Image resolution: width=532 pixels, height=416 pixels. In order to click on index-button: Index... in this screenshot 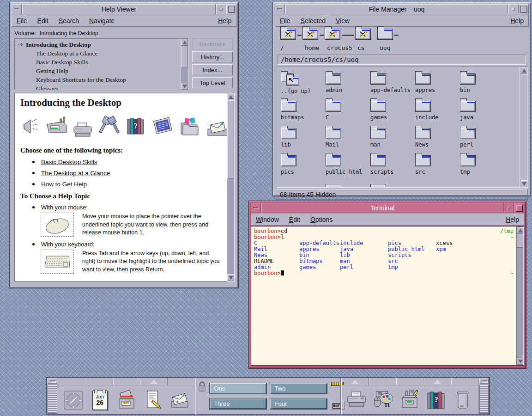, I will do `click(212, 70)`.